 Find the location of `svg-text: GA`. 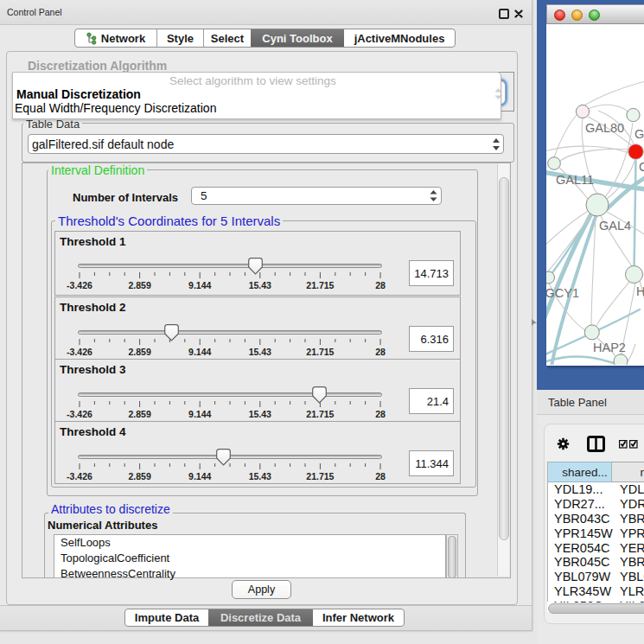

svg-text: GA is located at coordinates (640, 134).